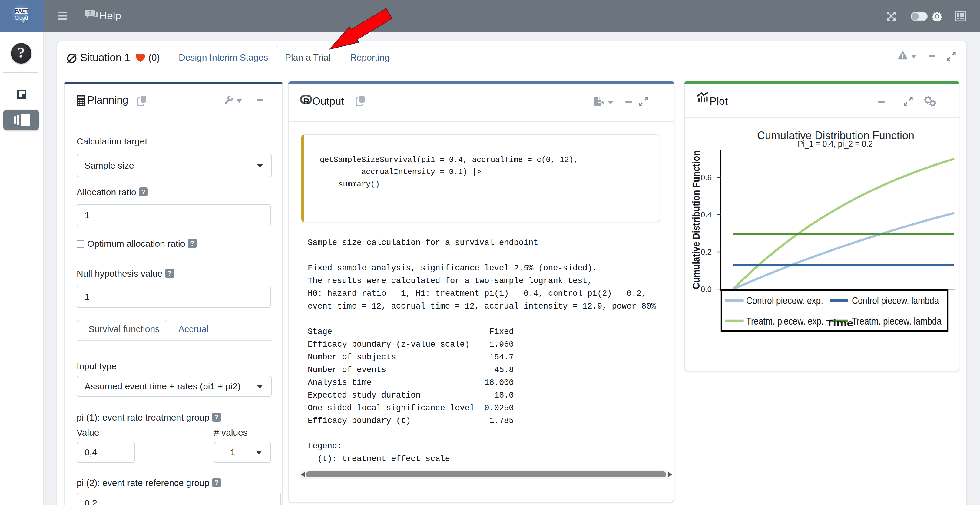  I want to click on svg-text: Pi_1 = 0.4, pi_2 = 0.2, so click(835, 144).